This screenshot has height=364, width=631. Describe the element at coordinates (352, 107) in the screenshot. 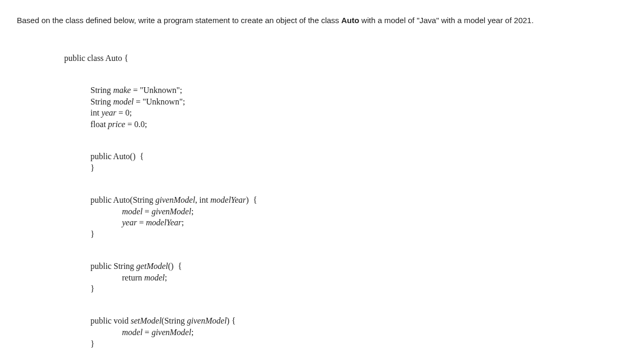

I see `fields-block: String make = "Unknown"; String model = …` at that location.